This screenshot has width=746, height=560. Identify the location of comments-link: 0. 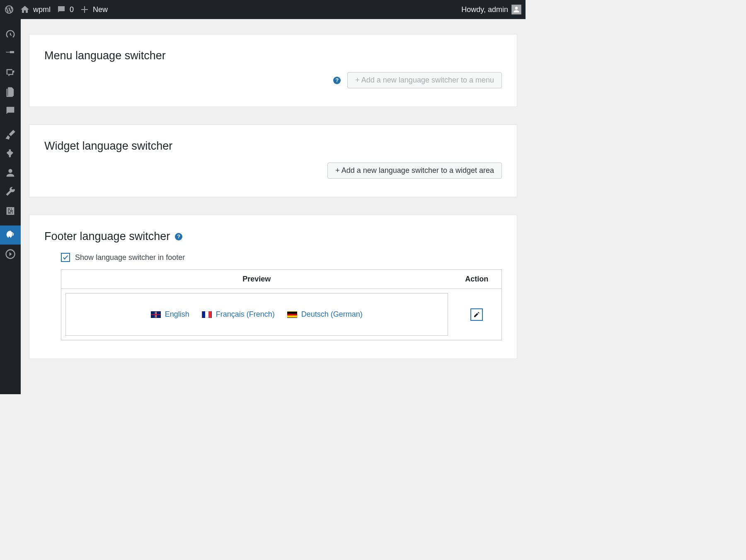
(65, 10).